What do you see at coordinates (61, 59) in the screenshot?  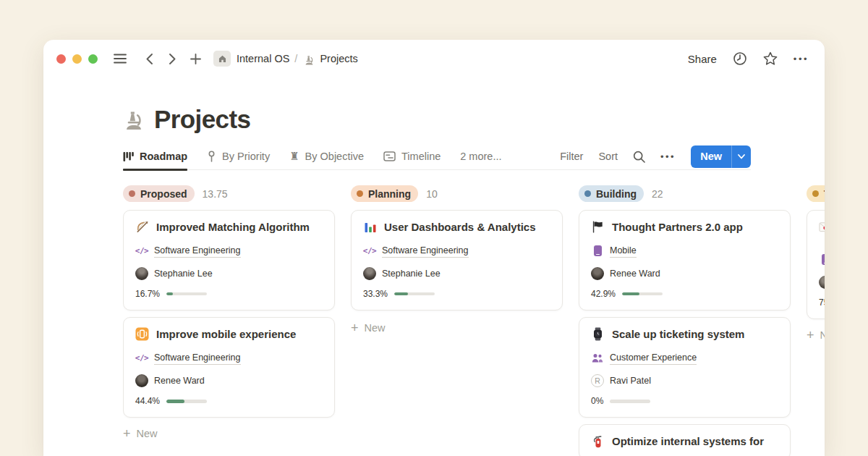 I see `close-window-button` at bounding box center [61, 59].